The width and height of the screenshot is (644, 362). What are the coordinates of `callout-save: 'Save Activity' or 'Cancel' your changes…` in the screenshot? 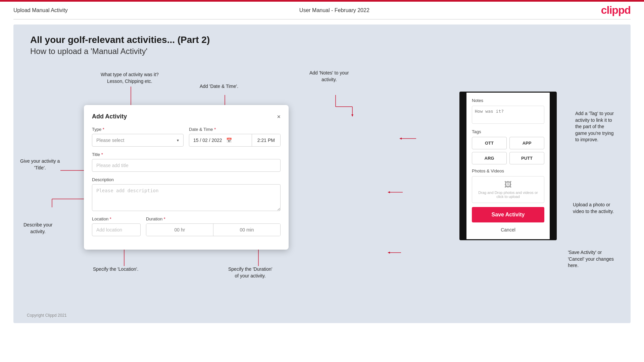 It's located at (591, 259).